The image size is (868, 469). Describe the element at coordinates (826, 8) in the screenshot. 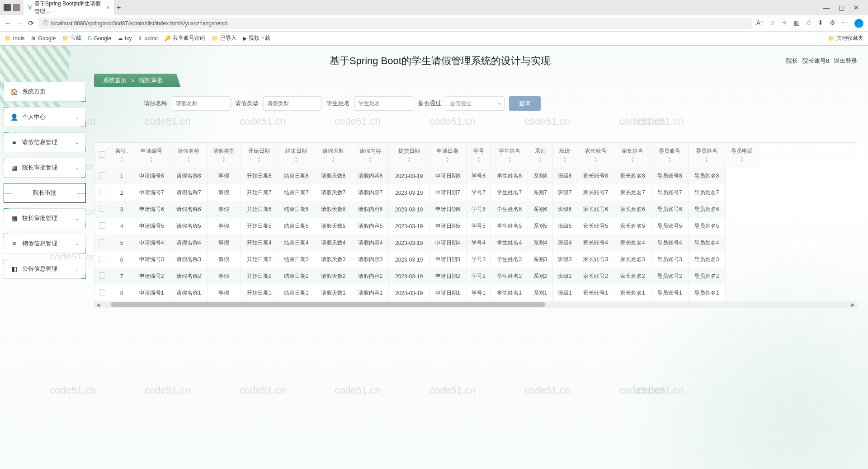

I see `minimize-icon: —` at that location.